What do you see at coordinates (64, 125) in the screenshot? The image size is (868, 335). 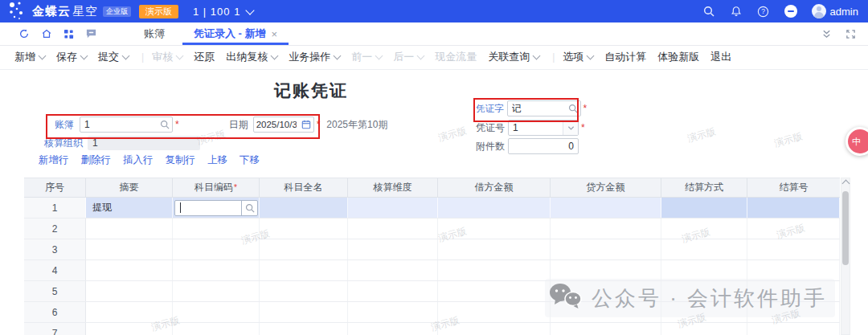 I see `ledger-label: 账簿` at bounding box center [64, 125].